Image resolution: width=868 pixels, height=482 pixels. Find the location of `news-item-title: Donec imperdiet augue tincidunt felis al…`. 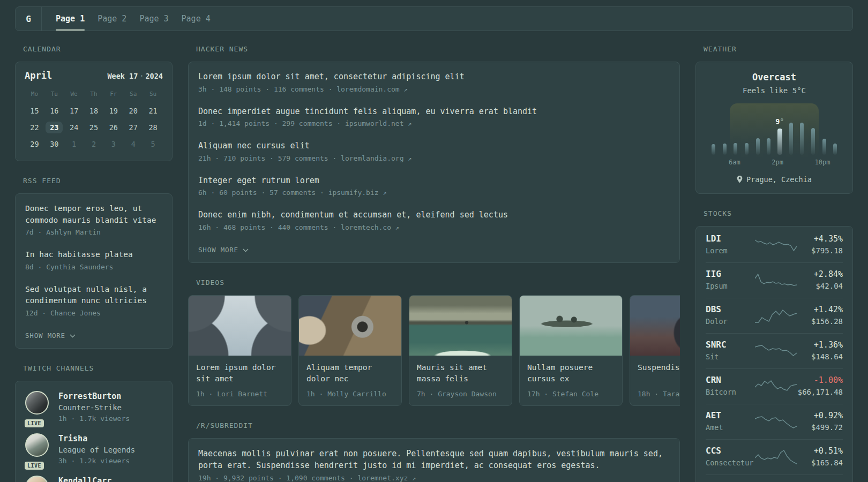

news-item-title: Donec imperdiet augue tincidunt felis al… is located at coordinates (434, 112).